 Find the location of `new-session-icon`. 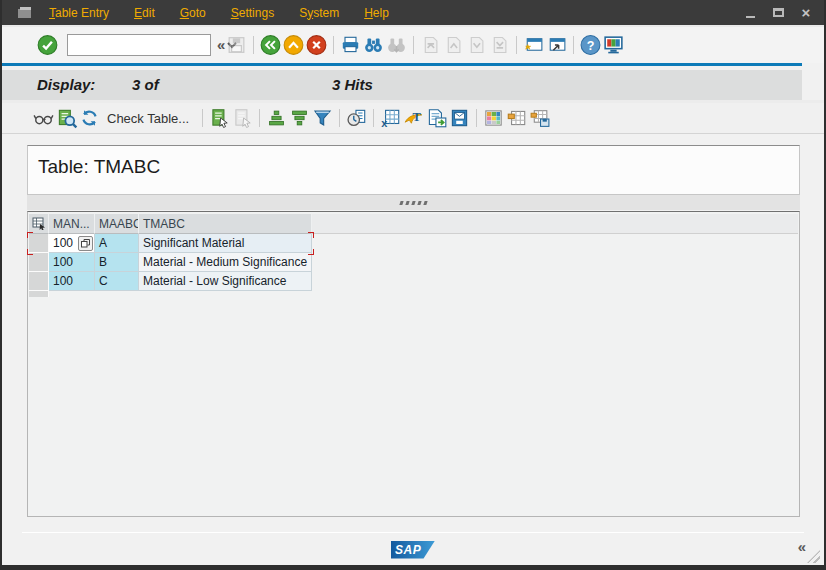

new-session-icon is located at coordinates (534, 45).